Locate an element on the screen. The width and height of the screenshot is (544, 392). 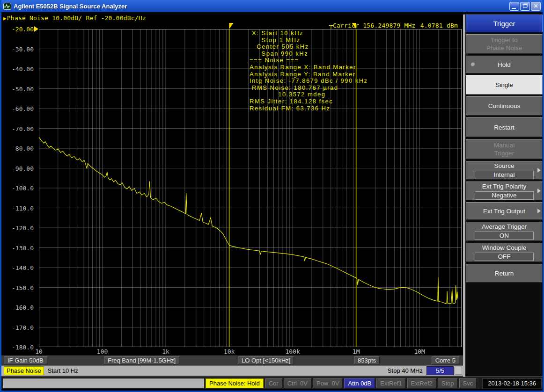
menu-title: Trigger is located at coordinates (504, 23).